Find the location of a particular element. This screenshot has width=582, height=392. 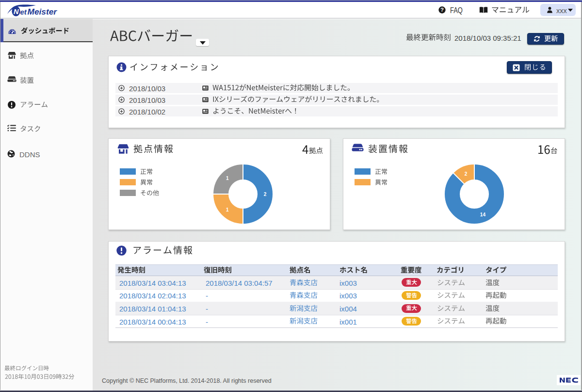

svg-text: et is located at coordinates (24, 12).